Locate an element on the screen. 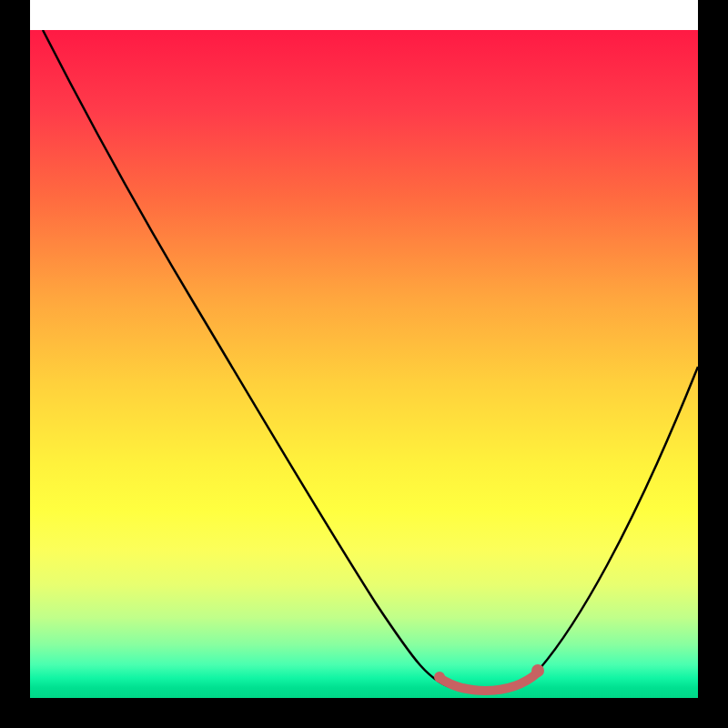  watermark-text: TheBottleneck.com is located at coordinates (626, 12).